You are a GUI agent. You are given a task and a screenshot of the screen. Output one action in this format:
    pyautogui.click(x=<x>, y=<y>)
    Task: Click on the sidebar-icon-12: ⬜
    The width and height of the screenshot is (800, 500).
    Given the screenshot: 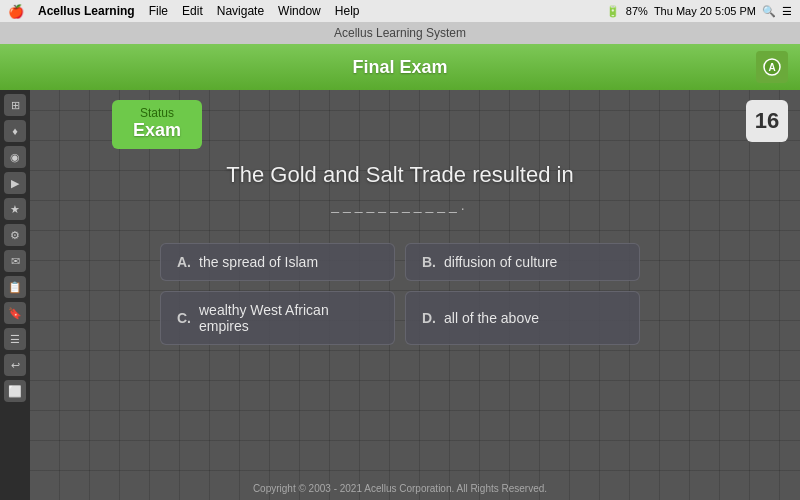 What is the action you would take?
    pyautogui.click(x=15, y=391)
    